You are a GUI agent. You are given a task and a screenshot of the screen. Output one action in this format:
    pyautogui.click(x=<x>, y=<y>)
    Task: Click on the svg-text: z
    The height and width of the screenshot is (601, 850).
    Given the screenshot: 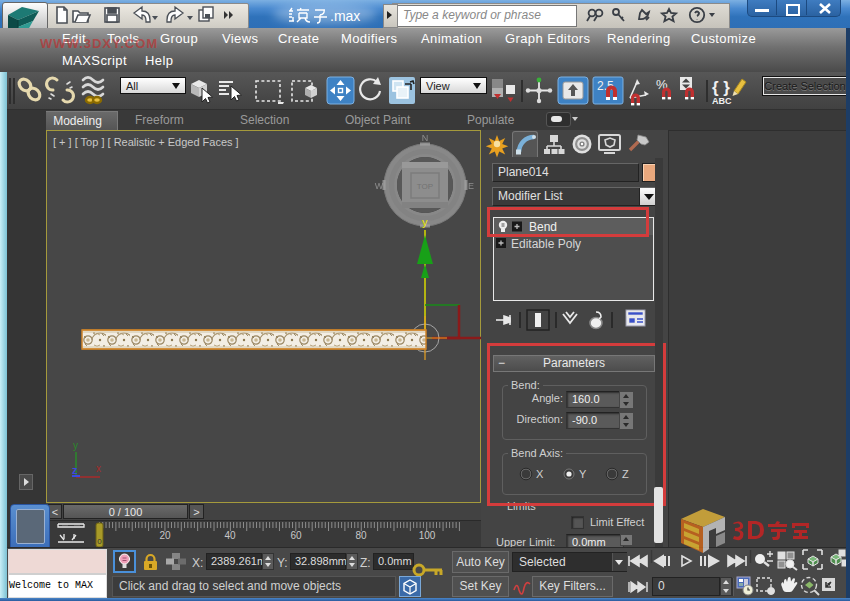 What is the action you would take?
    pyautogui.click(x=75, y=470)
    